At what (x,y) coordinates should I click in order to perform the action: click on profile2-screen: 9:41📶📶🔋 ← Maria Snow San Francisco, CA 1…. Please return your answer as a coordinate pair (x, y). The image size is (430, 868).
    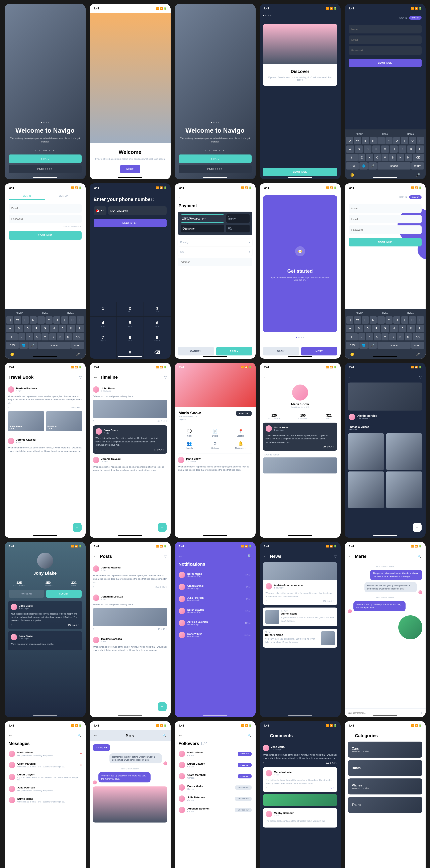
    Looking at the image, I should click on (300, 450).